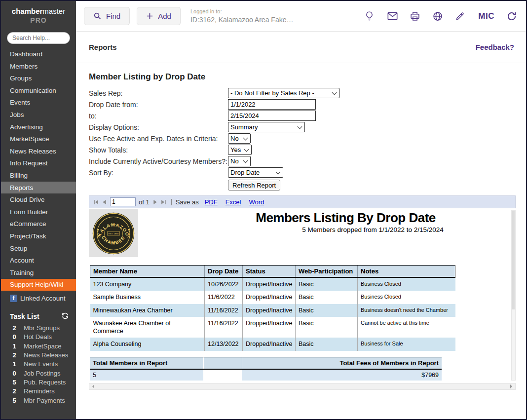  Describe the element at coordinates (495, 47) in the screenshot. I see `feedback-link: Feedback?` at that location.